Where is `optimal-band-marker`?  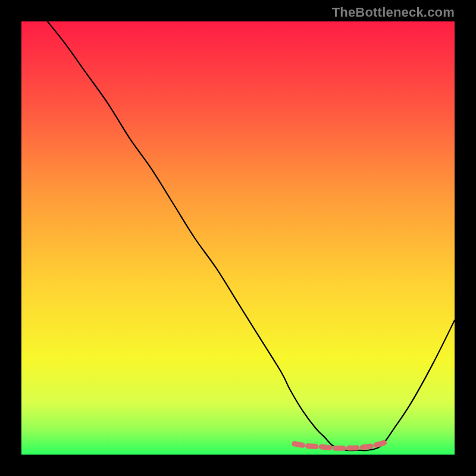
optimal-band-marker is located at coordinates (340, 446).